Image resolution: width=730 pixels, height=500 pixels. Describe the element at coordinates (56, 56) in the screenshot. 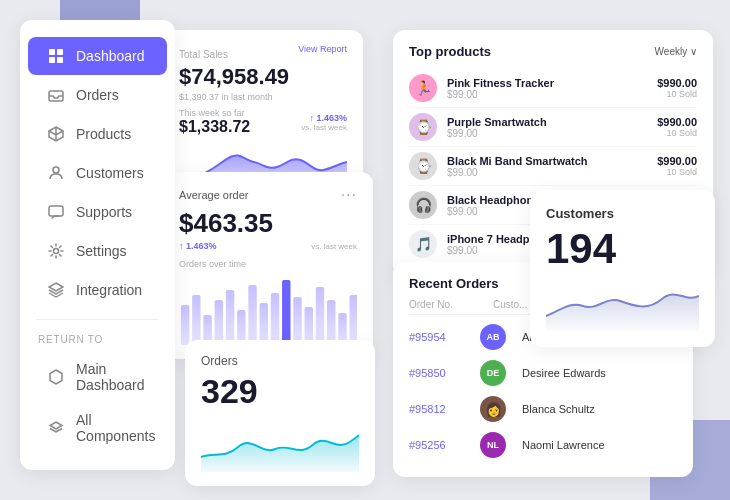

I see `grid-icon` at that location.